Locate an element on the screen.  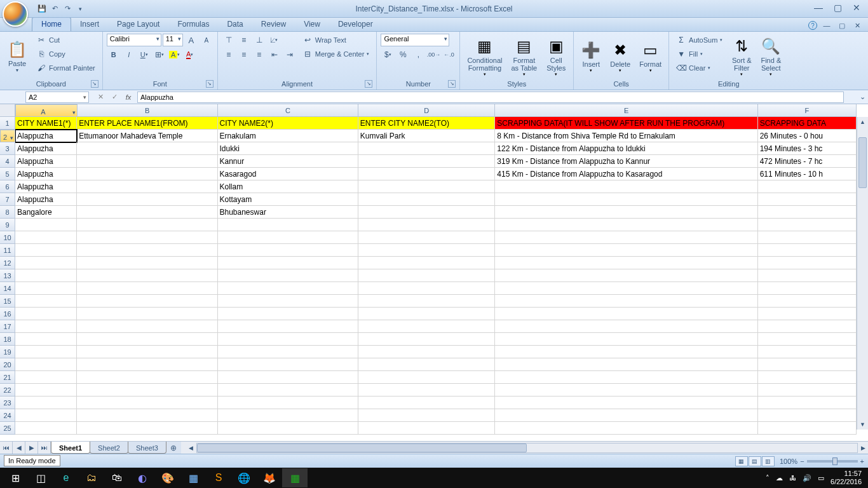
cell-A20 is located at coordinates (46, 365).